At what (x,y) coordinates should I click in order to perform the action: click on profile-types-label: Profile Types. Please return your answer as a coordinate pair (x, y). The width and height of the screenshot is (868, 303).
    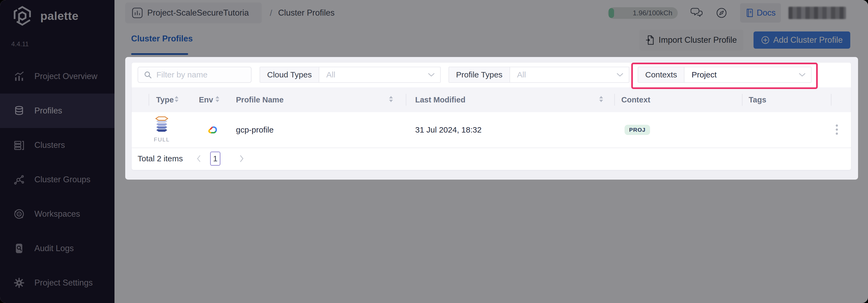
    Looking at the image, I should click on (480, 75).